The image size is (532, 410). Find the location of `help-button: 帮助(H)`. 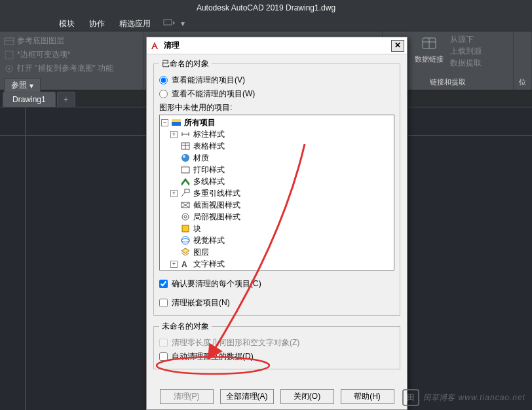

help-button: 帮助(H) is located at coordinates (368, 397).